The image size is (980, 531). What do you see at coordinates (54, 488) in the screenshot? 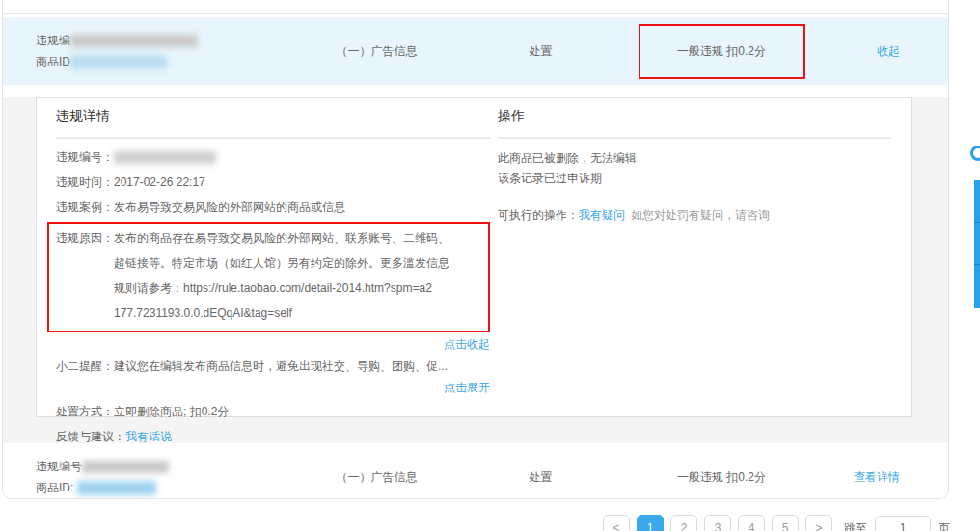
I see `product-id-label: 商品ID:` at bounding box center [54, 488].